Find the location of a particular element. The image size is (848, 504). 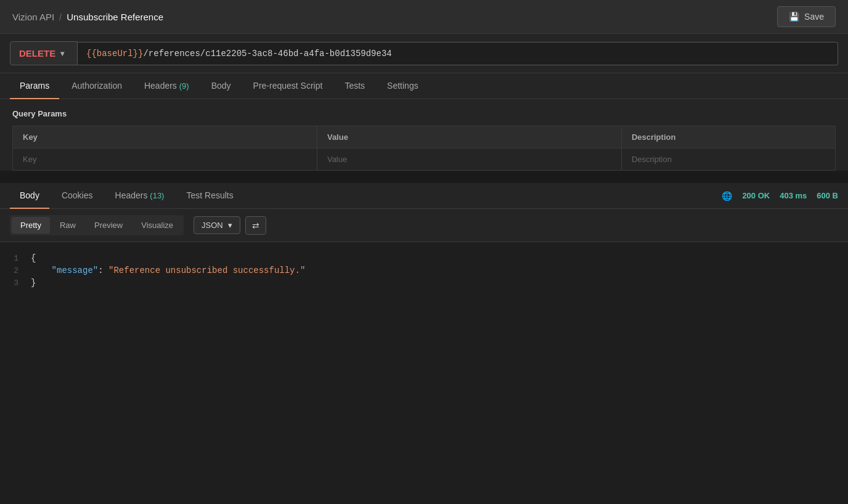

col-header-key: Key is located at coordinates (165, 137).